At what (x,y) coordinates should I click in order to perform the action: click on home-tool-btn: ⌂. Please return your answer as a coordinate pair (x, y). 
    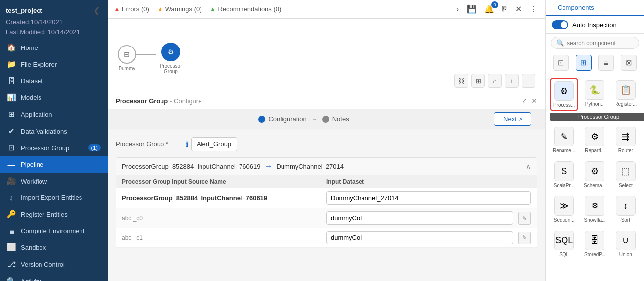
    Looking at the image, I should click on (495, 81).